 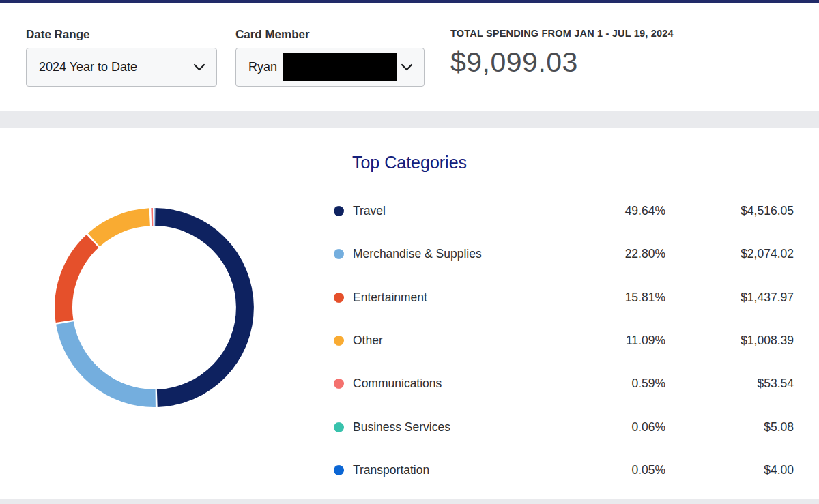 I want to click on legend-row-other: Other 11.09% $1,008.39, so click(x=564, y=341).